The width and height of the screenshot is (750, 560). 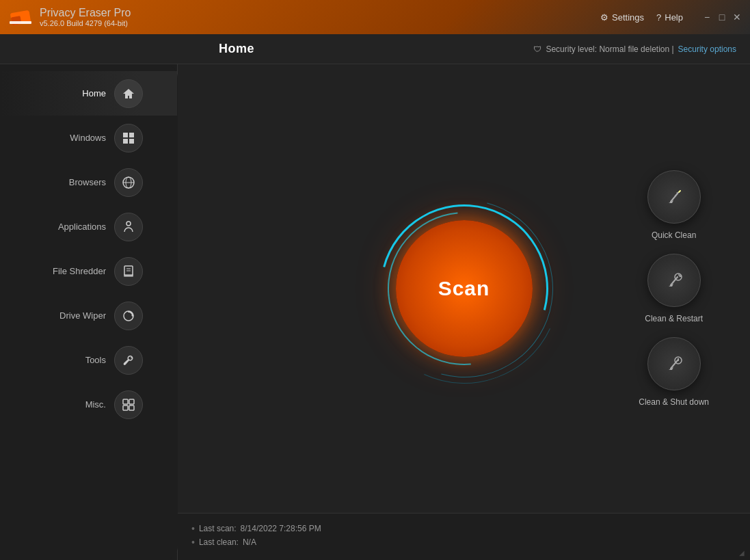 I want to click on scan-label: Scan, so click(x=464, y=289).